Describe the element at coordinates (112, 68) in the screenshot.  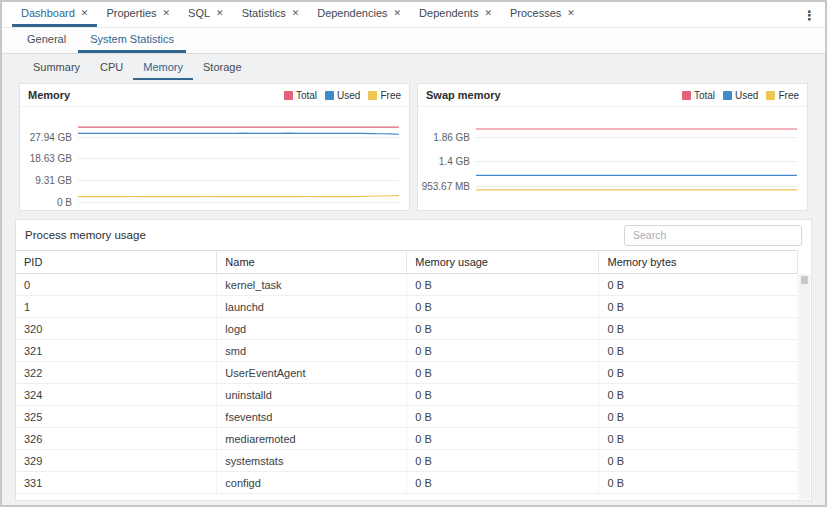
I see `tab-cpu: CPU` at that location.